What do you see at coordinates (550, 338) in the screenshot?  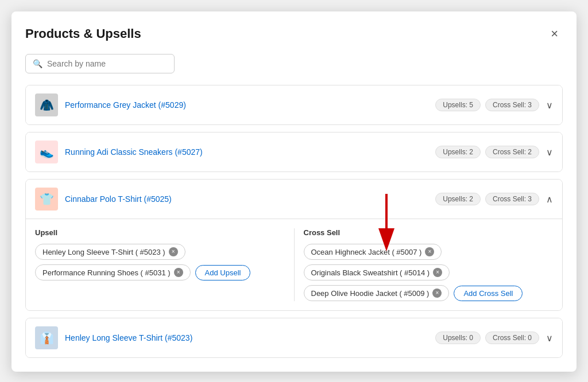 I see `chevron-icon-4: ∨` at bounding box center [550, 338].